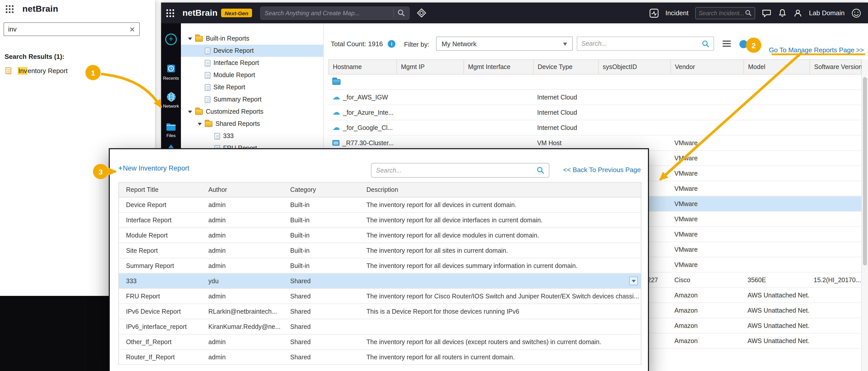 The height and width of the screenshot is (371, 868). I want to click on launcher-search-input, so click(69, 29).